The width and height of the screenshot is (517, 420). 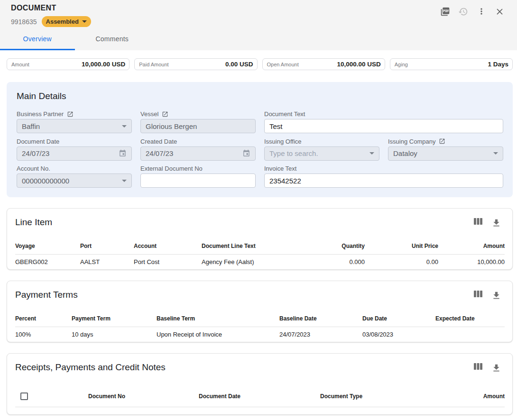 I want to click on document-number: 9918635, so click(x=24, y=22).